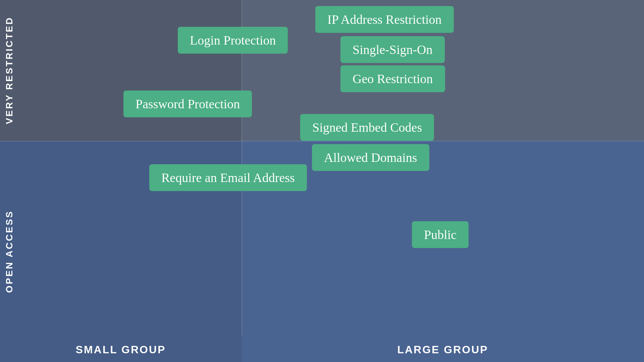 The width and height of the screenshot is (644, 362). What do you see at coordinates (9, 70) in the screenshot?
I see `very-restricted-label: VERY RESTRICTED` at bounding box center [9, 70].